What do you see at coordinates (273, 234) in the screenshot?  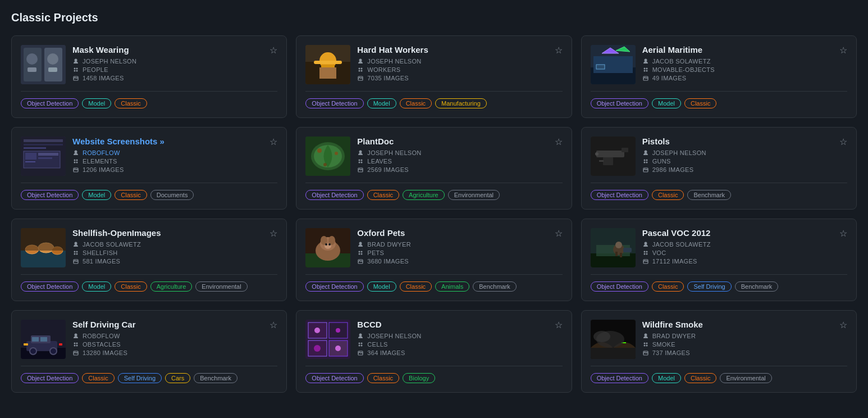 I see `star-button-shellfish-openimages: ☆` at bounding box center [273, 234].